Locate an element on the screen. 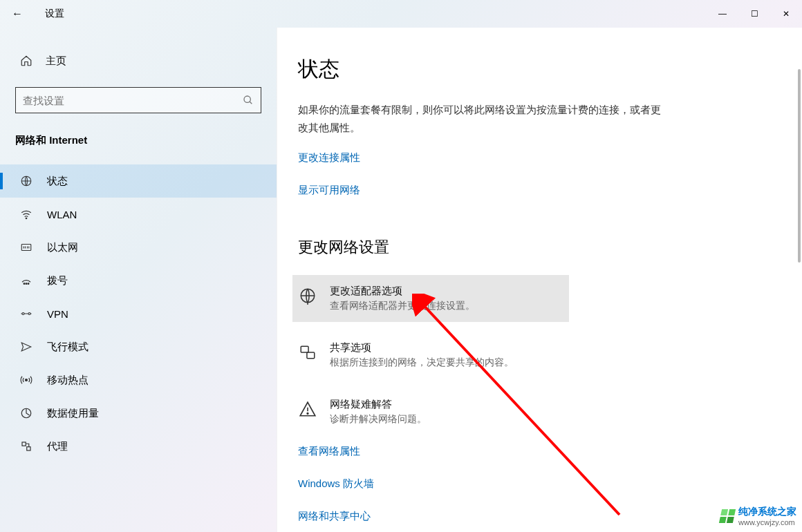  intro-text: 如果你的流量套餐有限制，则你可以将此网络设置为按流量计费的连接，或者更改其他属性… is located at coordinates (481, 119).